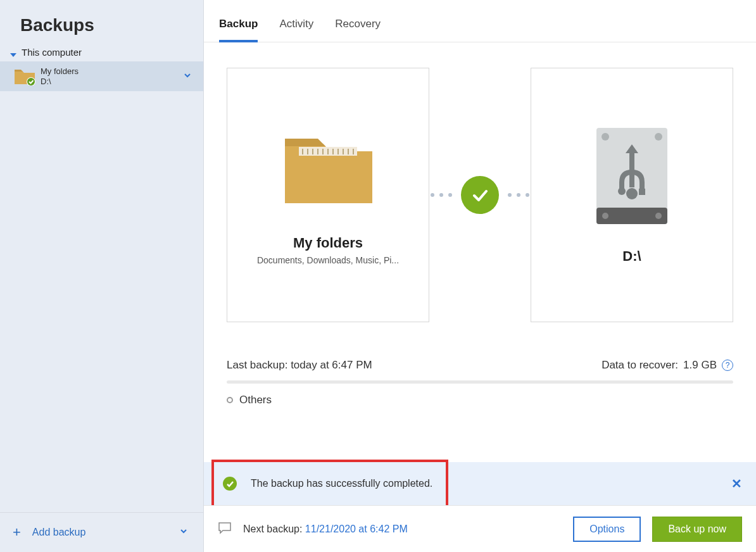 The width and height of the screenshot is (756, 552). I want to click on tab-recovery: Recovery, so click(358, 30).